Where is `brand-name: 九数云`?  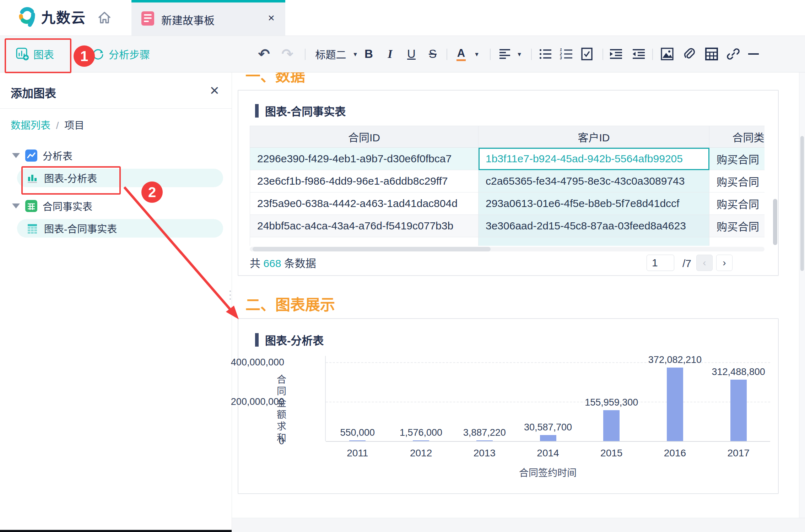 brand-name: 九数云 is located at coordinates (64, 17).